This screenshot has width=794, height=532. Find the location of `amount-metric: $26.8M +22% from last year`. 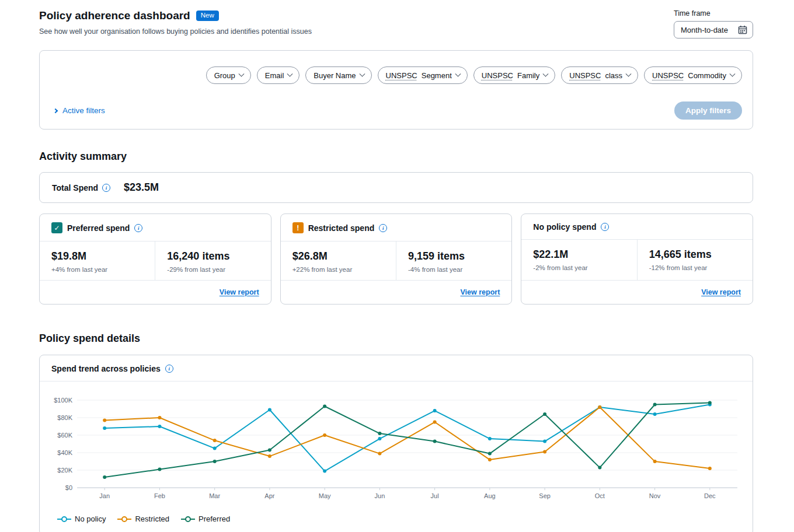

amount-metric: $26.8M +22% from last year is located at coordinates (339, 261).